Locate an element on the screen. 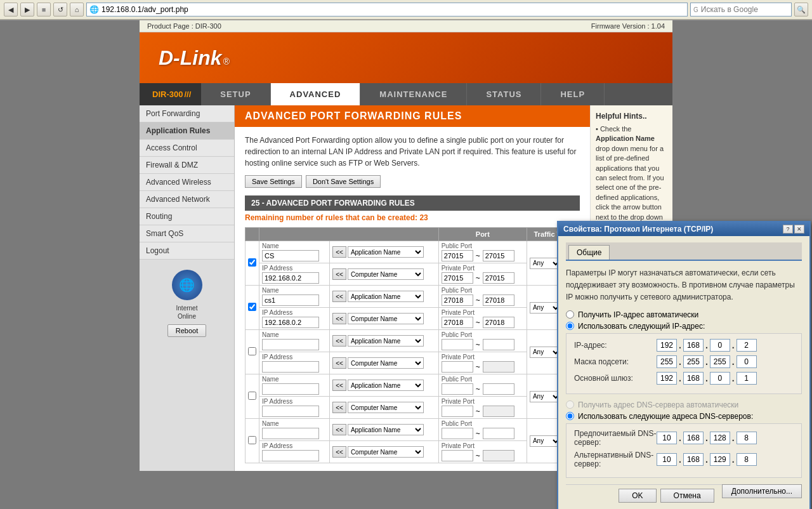 The width and height of the screenshot is (812, 509). arrow-btn-comp-3: << is located at coordinates (339, 407).